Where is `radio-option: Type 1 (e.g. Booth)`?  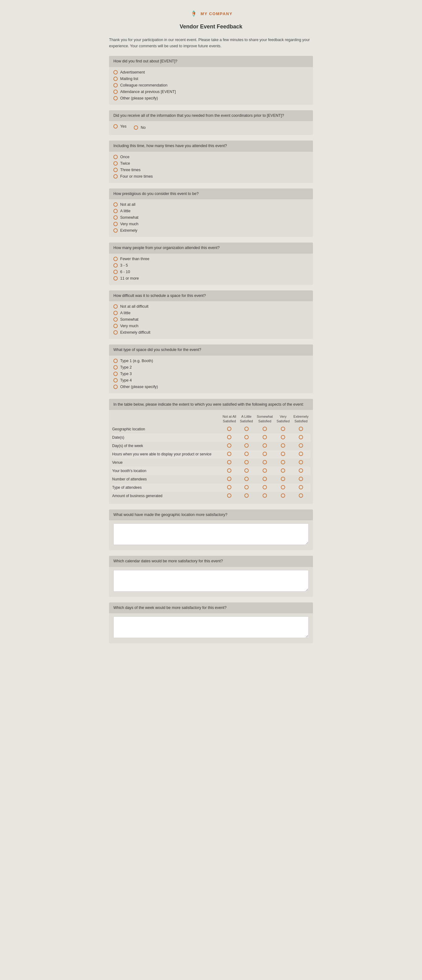
radio-option: Type 1 (e.g. Booth) is located at coordinates (211, 361).